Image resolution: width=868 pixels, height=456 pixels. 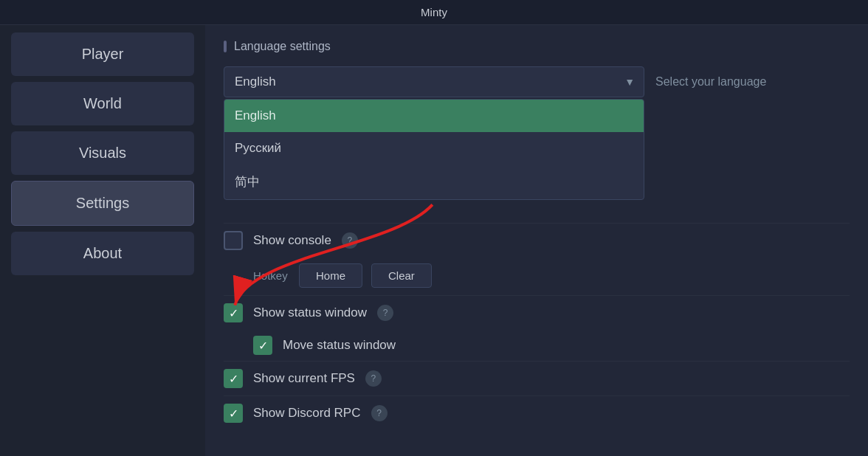 I want to click on language-option-english: English, so click(x=434, y=116).